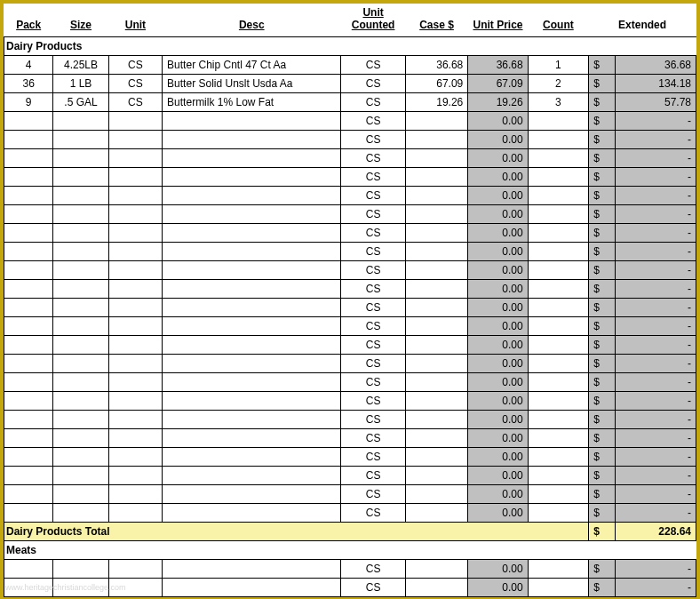 The width and height of the screenshot is (700, 599). Describe the element at coordinates (436, 66) in the screenshot. I see `cell-case-dollar: 36.68` at that location.